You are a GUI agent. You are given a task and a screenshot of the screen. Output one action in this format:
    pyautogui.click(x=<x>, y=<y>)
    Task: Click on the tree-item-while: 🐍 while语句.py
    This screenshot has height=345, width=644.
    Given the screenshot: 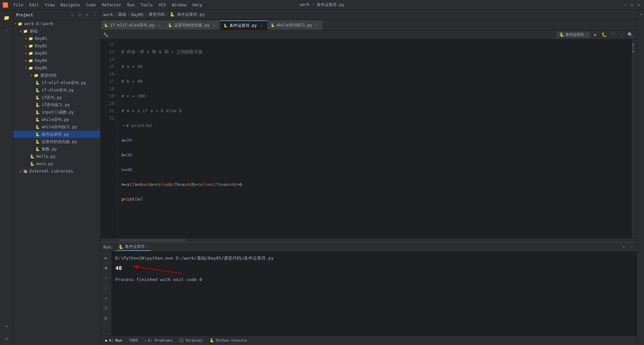 What is the action you would take?
    pyautogui.click(x=57, y=120)
    